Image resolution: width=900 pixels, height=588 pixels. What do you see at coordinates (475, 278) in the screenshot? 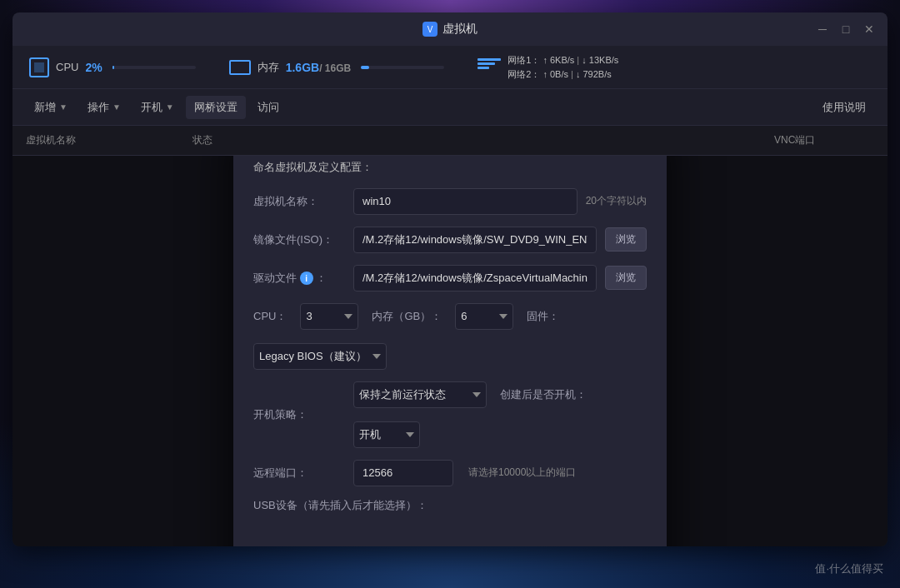
I see `driver-input` at bounding box center [475, 278].